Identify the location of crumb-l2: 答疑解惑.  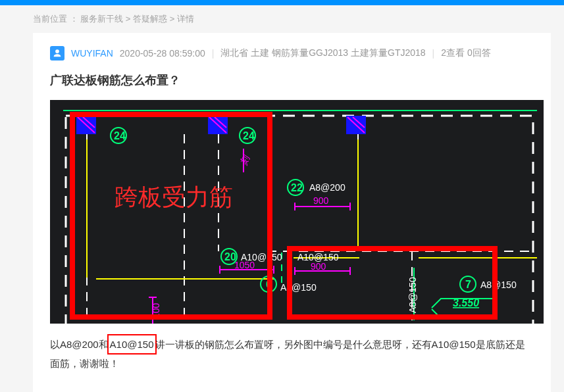
(150, 18).